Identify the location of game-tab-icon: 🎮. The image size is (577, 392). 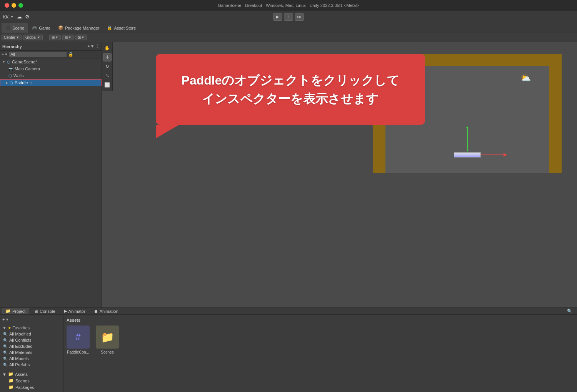
(35, 28).